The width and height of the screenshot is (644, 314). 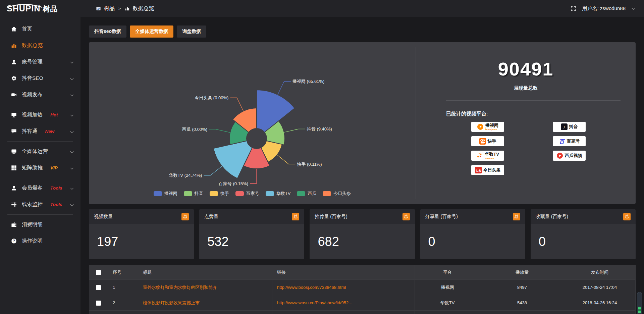 I want to click on tab-bar: 抖音seo数据全媒体运营数据询盘数据, so click(x=362, y=32).